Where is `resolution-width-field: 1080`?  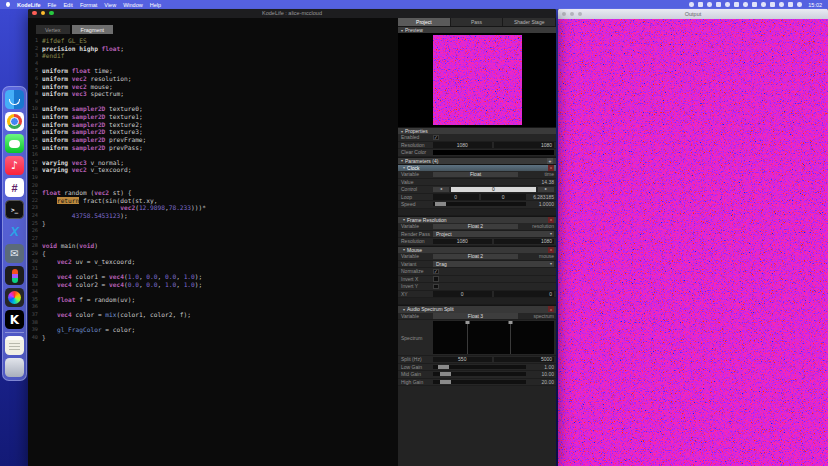
resolution-width-field: 1080 is located at coordinates (462, 145).